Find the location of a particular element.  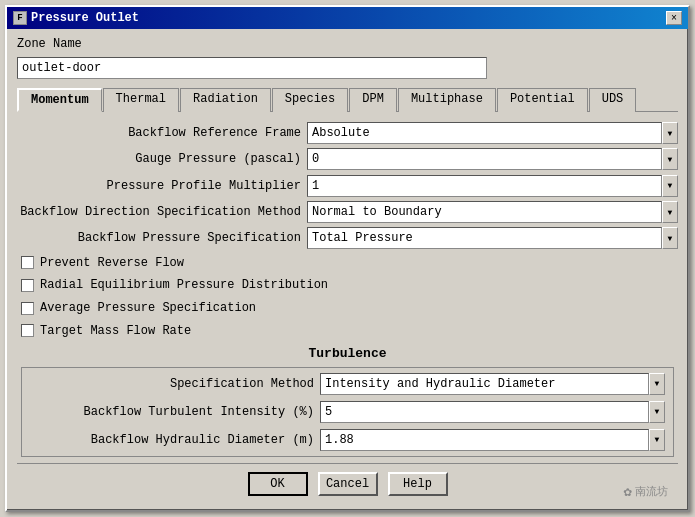

backflow-ref-frame-wrap: Absolute ▼ is located at coordinates (492, 133).